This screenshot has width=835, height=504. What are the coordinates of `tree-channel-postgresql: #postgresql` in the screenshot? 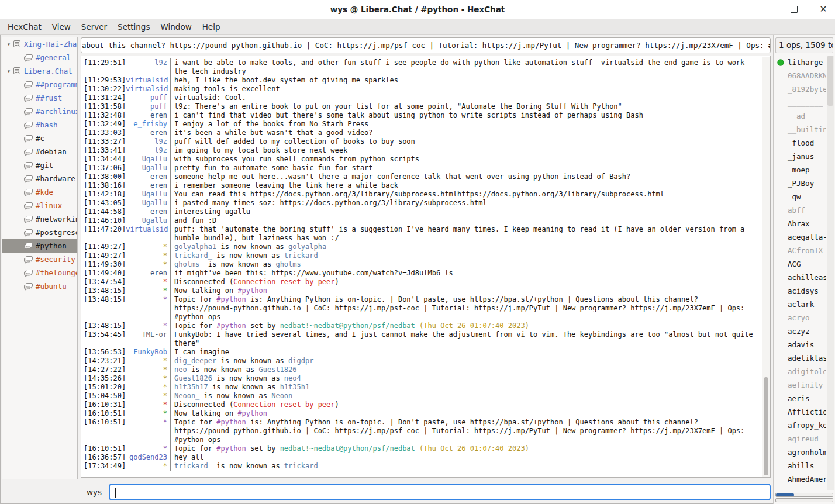 It's located at (40, 233).